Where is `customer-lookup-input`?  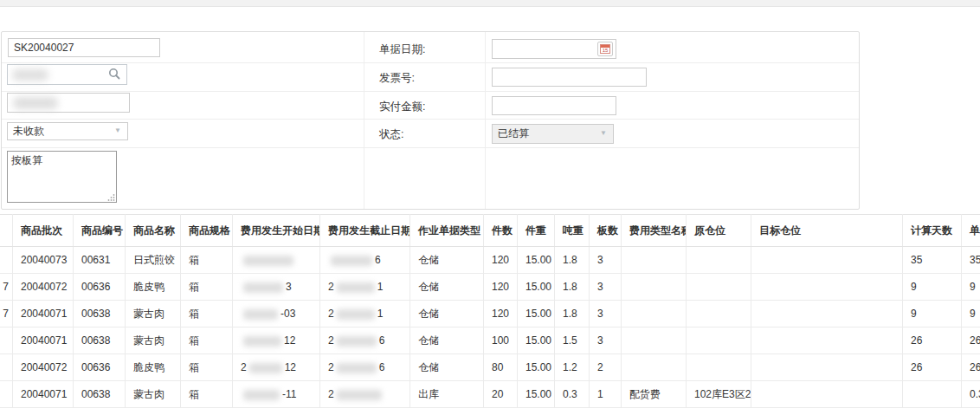
customer-lookup-input is located at coordinates (68, 75).